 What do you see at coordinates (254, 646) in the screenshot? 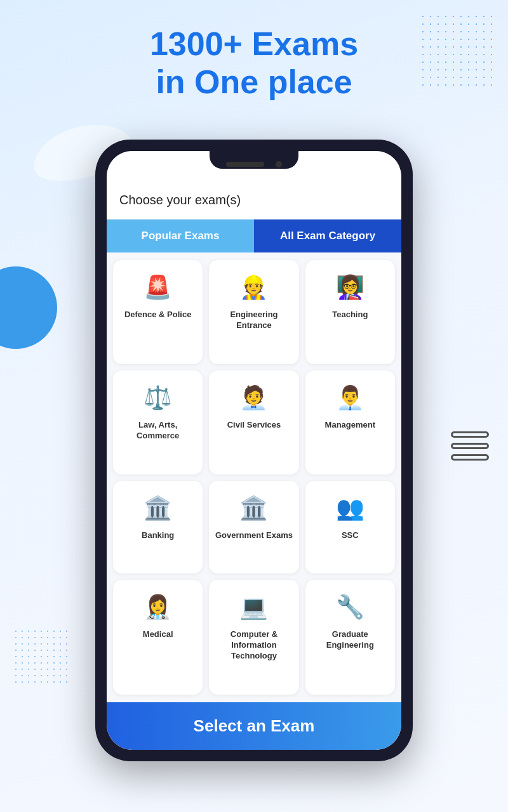
I see `computer-it-label: Computer & Information Technology` at bounding box center [254, 646].